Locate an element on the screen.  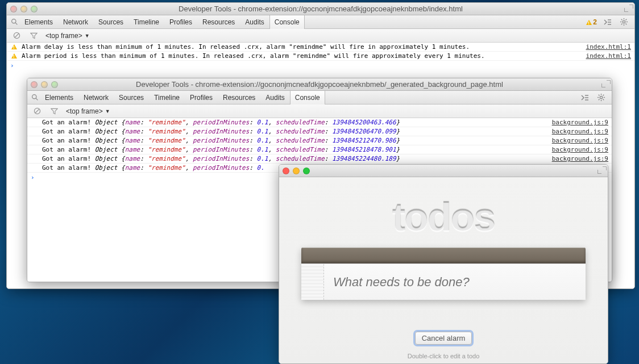
console-row: Alarm period is less than minimum of 1 m… is located at coordinates (321, 56).